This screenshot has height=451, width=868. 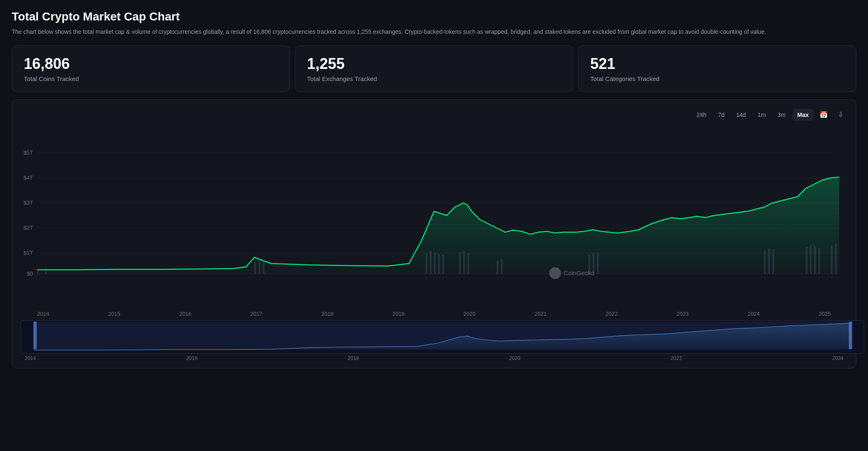 What do you see at coordinates (434, 68) in the screenshot?
I see `stat-card-exchanges: 1,255 Total Exchanges Tracked` at bounding box center [434, 68].